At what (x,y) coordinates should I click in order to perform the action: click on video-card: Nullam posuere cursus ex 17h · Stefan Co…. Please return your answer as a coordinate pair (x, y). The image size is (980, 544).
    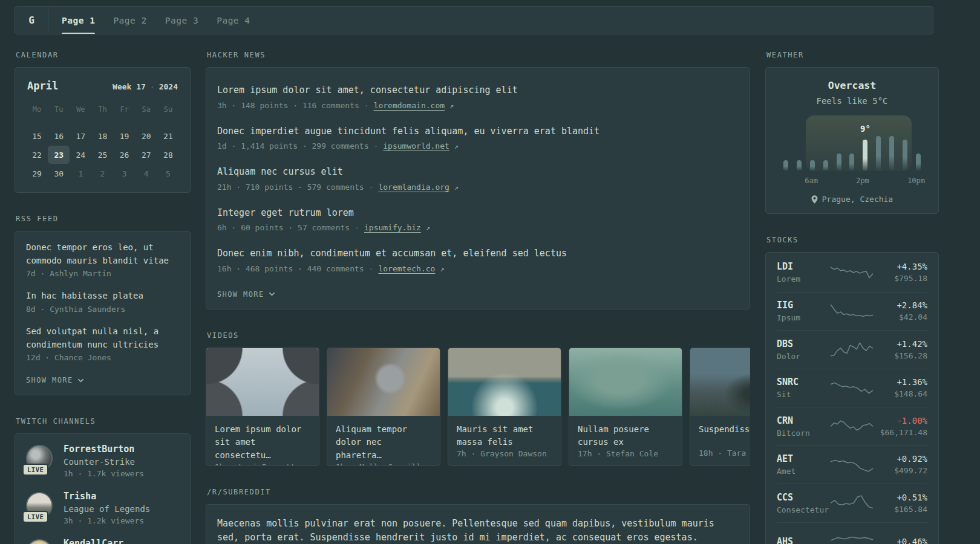
    Looking at the image, I should click on (626, 407).